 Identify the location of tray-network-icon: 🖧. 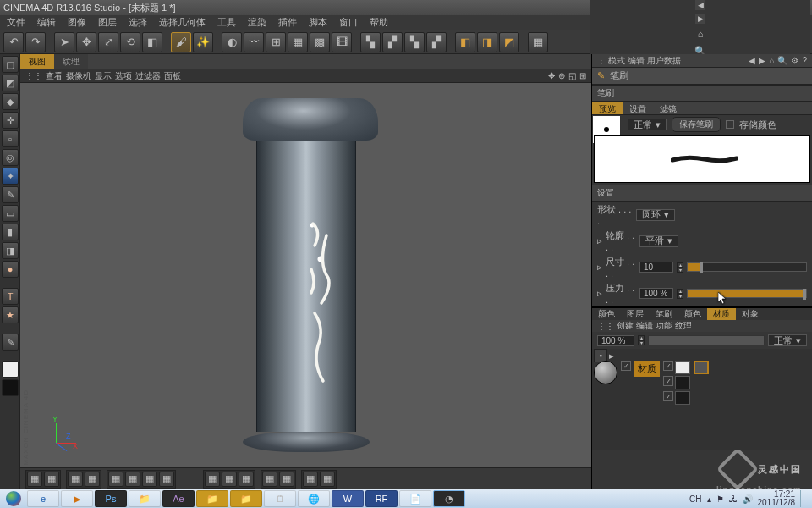
(733, 500).